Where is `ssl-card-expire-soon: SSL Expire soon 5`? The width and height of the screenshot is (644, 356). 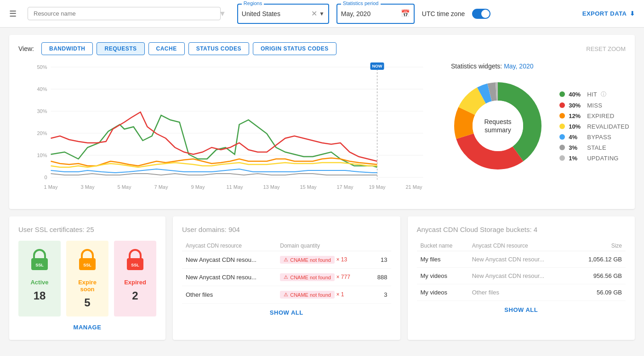
ssl-card-expire-soon: SSL Expire soon 5 is located at coordinates (87, 278).